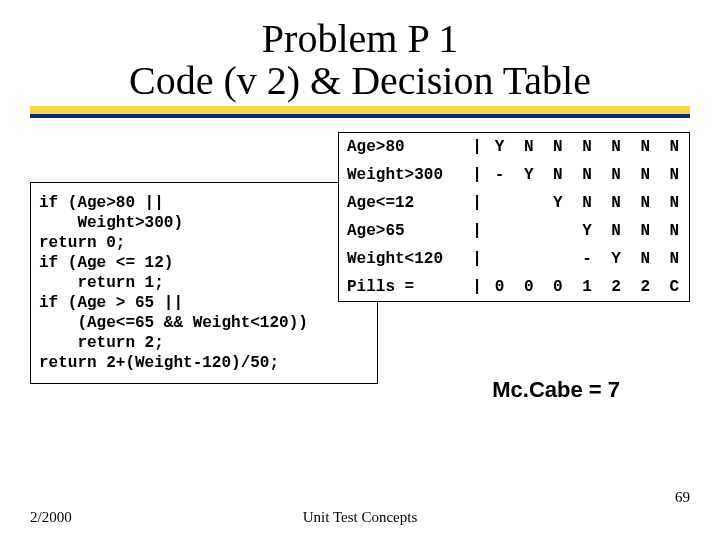 Image resolution: width=720 pixels, height=540 pixels. I want to click on footer-center: Unit Test Concepts, so click(360, 518).